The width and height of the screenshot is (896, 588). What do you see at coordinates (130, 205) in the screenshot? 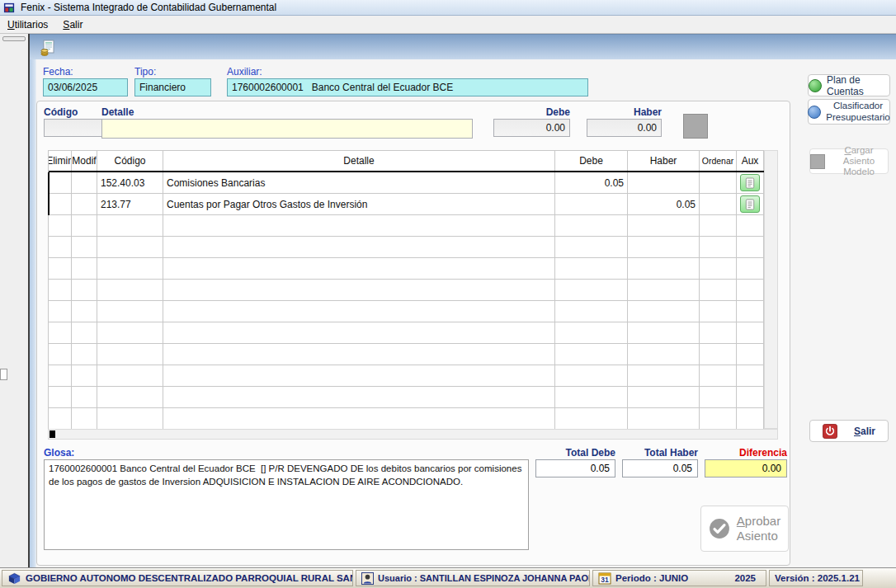
I see `cell-codigo: 213.77` at bounding box center [130, 205].